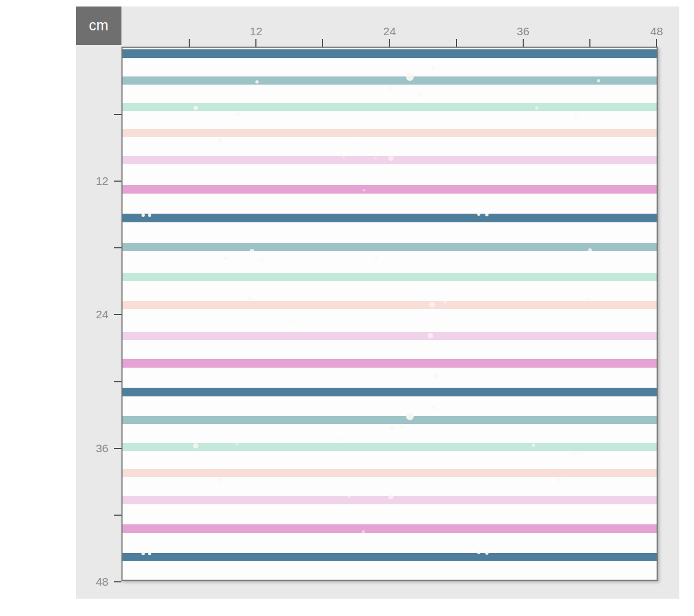  Describe the element at coordinates (523, 31) in the screenshot. I see `ruler-label-top-36: 36` at that location.